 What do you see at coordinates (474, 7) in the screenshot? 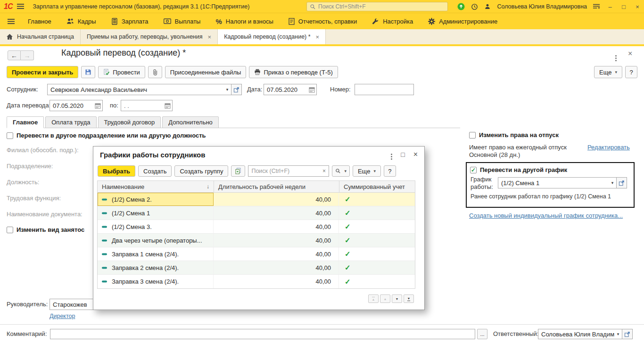
I see `history-icon` at bounding box center [474, 7].